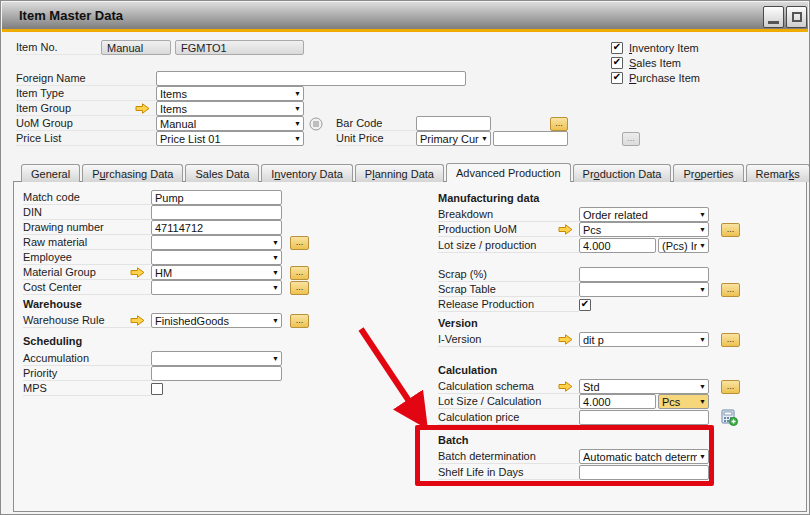 The image size is (810, 515). I want to click on window-titlebar: Item Master Data, so click(405, 16).